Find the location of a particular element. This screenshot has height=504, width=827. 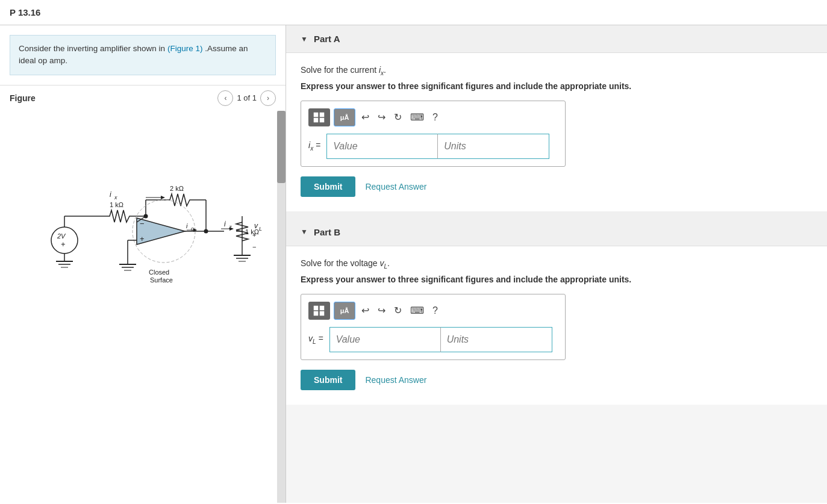

part-b-refresh-button: ↻ is located at coordinates (398, 311).